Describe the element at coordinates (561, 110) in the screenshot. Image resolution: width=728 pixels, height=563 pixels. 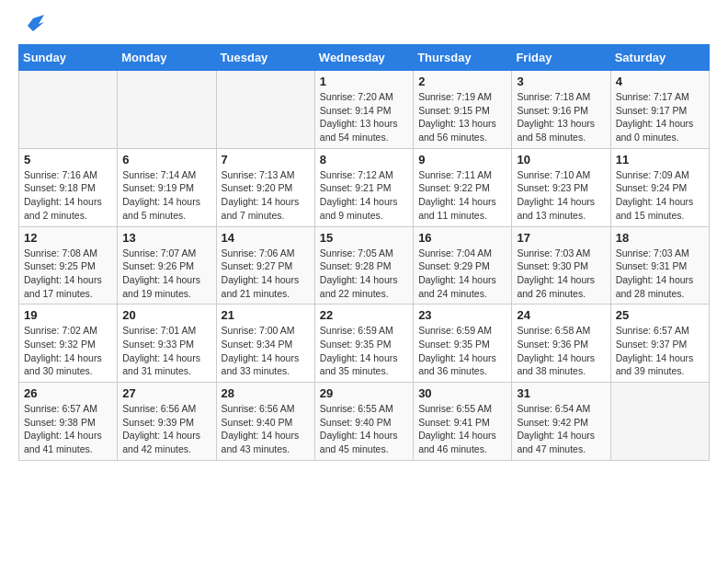
I see `calendar-cell: 3Sunrise: 7:18 AM Sunset: 9:16 PM Daylig…` at that location.